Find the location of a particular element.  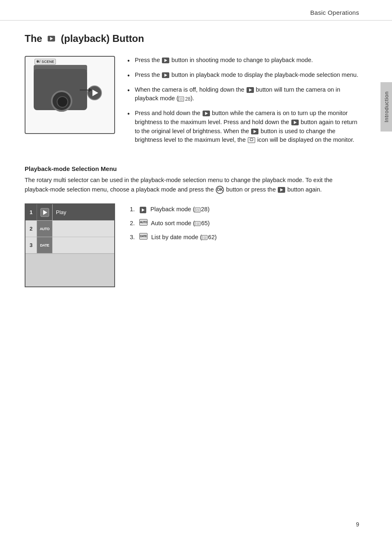

bullet-item-3: When the camera is off, holding down the… is located at coordinates (243, 95).